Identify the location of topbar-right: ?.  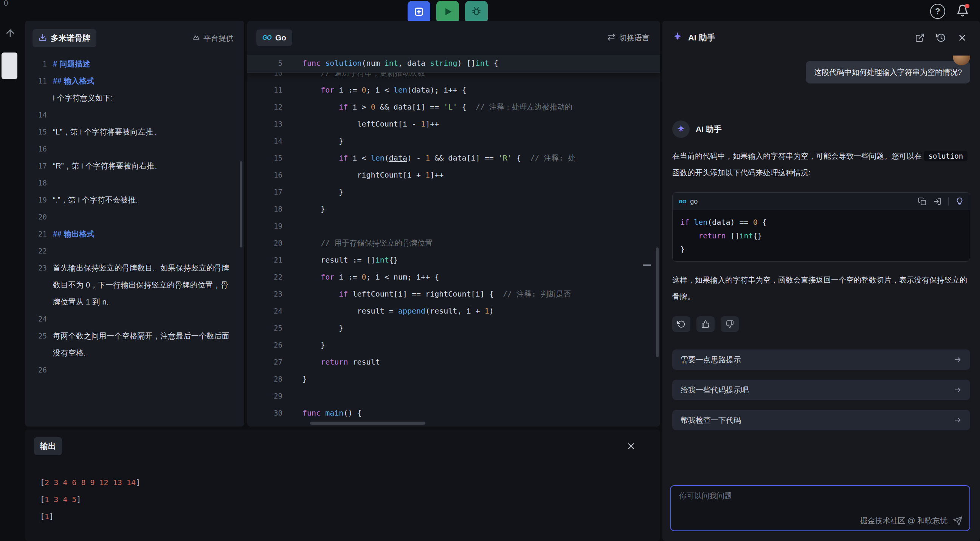
(950, 11).